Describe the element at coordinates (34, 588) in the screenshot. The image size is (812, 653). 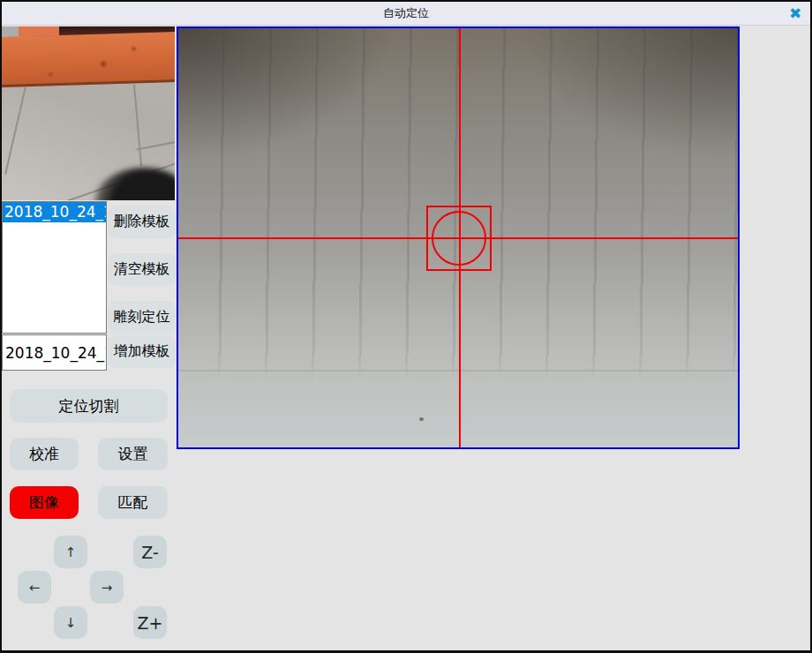
I see `jog-left-button: ←` at that location.